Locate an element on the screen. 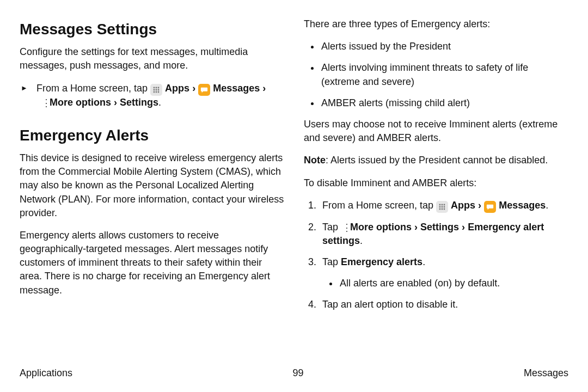 This screenshot has height=392, width=588. list-item: Tap an alert option to disable it. is located at coordinates (444, 305).